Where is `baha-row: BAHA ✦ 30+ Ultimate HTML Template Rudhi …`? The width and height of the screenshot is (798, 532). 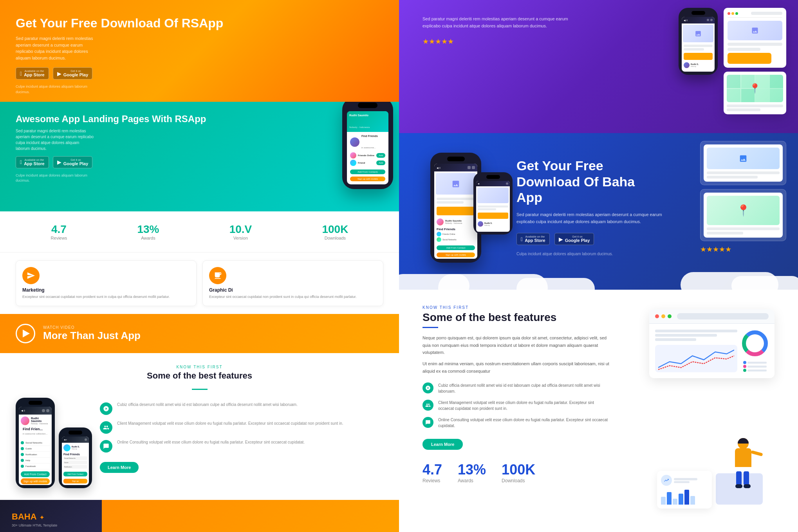
baha-row: BAHA ✦ 30+ Ultimate HTML Template Rudhi … is located at coordinates (200, 516).